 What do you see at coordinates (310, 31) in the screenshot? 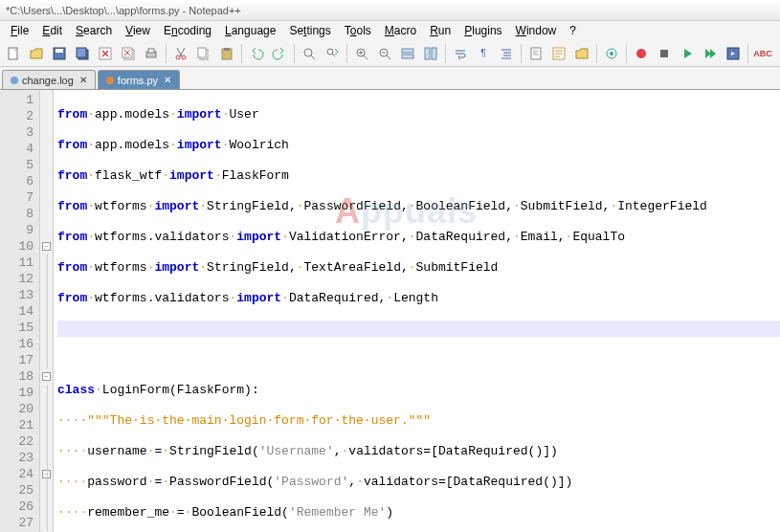
I see `menu-settings: Settings` at bounding box center [310, 31].